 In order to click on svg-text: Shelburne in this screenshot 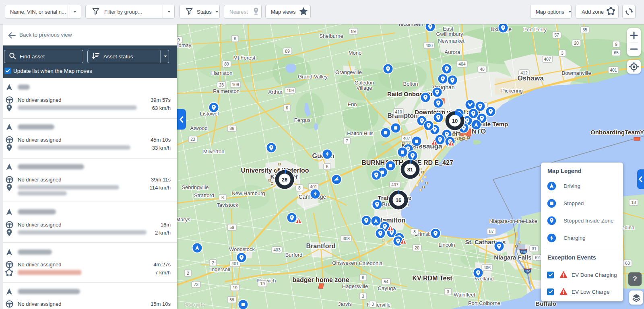, I will do `click(331, 36)`.